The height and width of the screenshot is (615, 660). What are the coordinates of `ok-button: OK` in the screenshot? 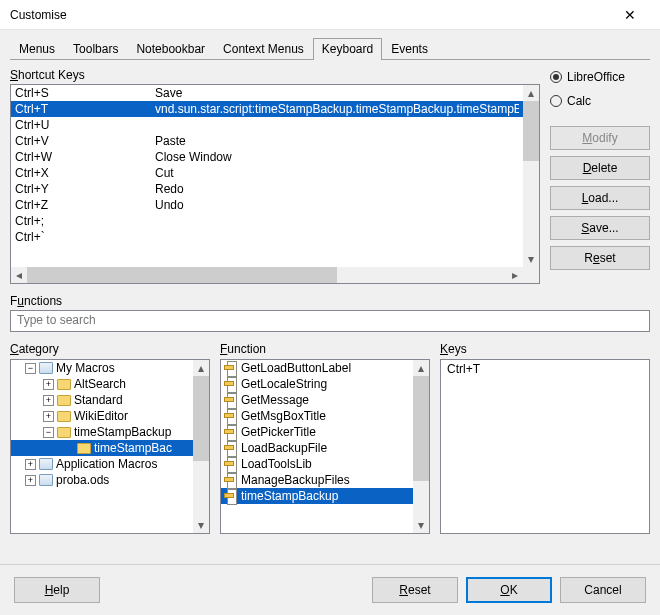 It's located at (509, 590).